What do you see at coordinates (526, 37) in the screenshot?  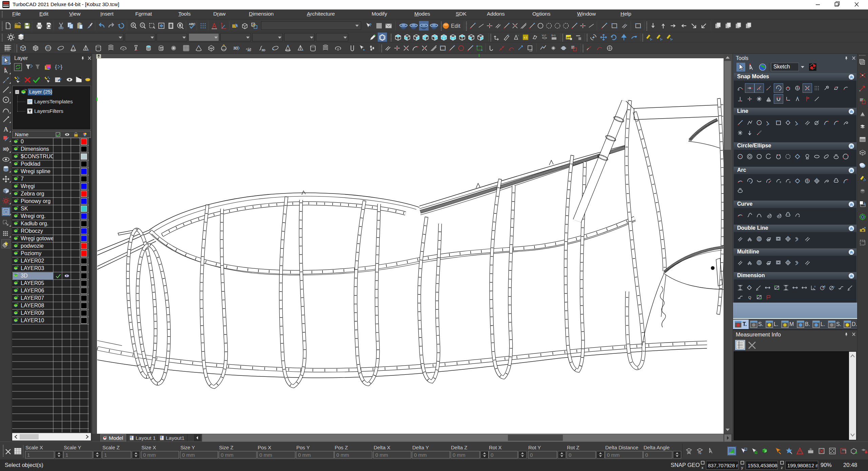 I see `svg-text: s:1` at bounding box center [526, 37].